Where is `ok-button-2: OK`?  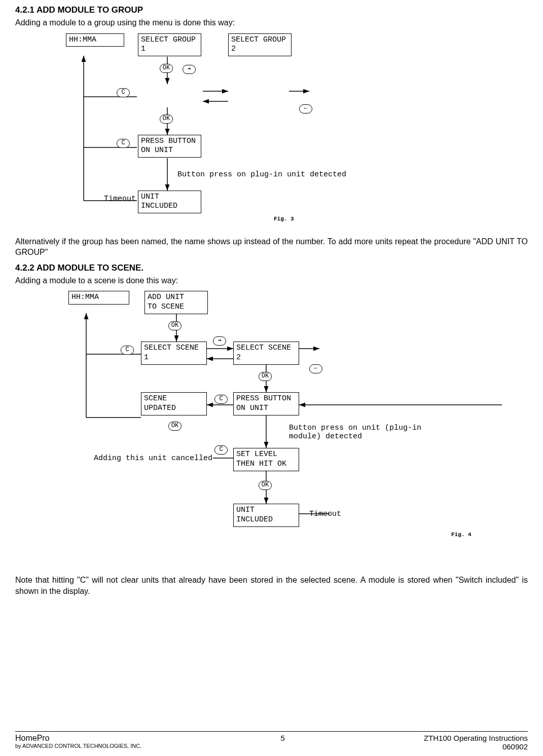
ok-button-2: OK is located at coordinates (166, 119).